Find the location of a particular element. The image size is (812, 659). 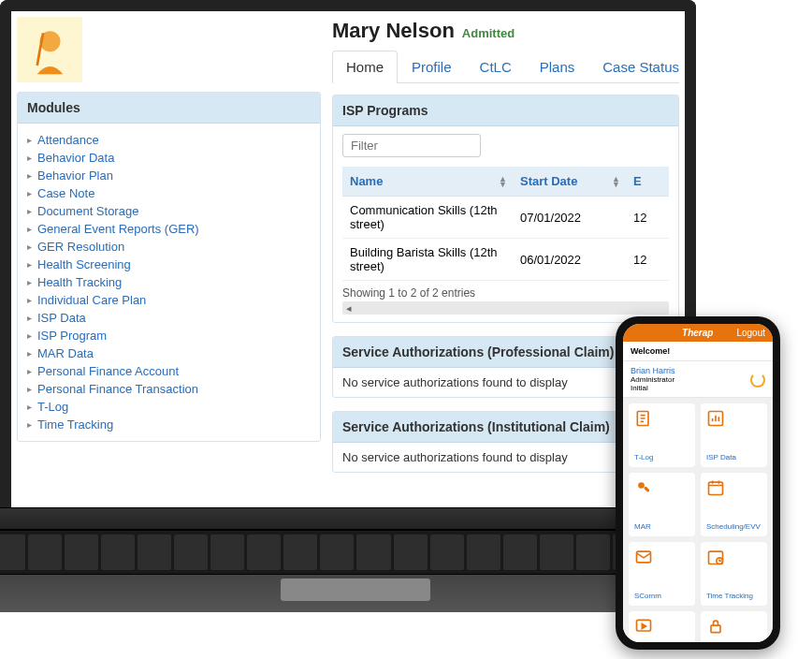

svc-pro-empty: No service authorizations found to displ… is located at coordinates (455, 382).